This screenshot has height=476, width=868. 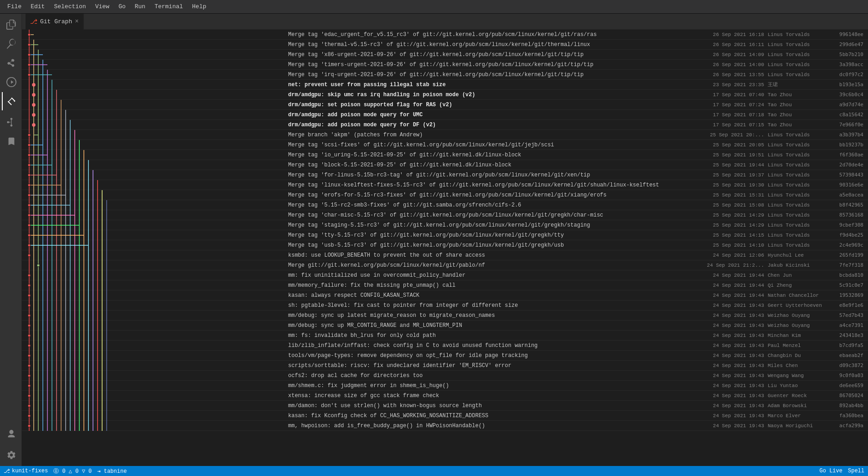 I want to click on commit-message: drm/amdgpu: add poison mode query for UM…, so click(x=491, y=115).